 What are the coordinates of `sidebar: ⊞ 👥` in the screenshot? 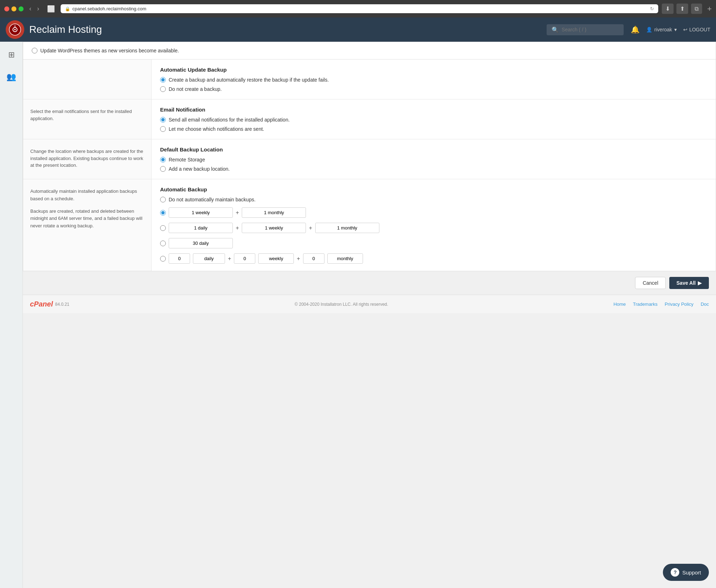 It's located at (11, 315).